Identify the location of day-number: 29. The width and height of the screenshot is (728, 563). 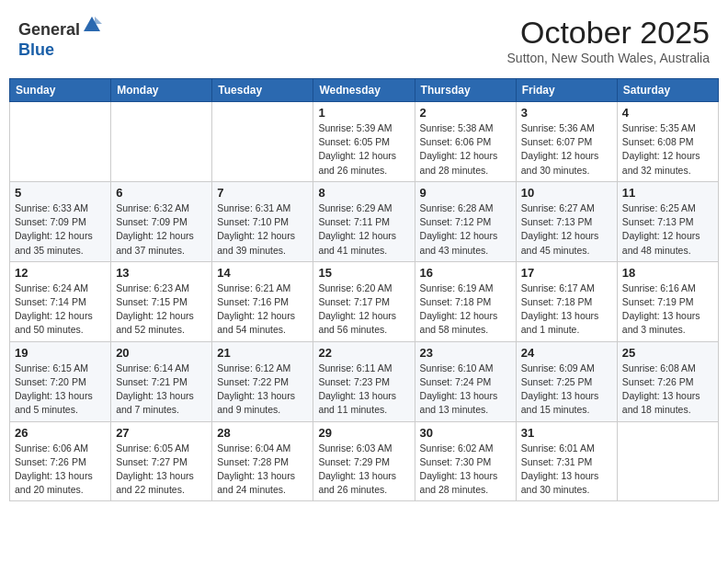
(364, 432).